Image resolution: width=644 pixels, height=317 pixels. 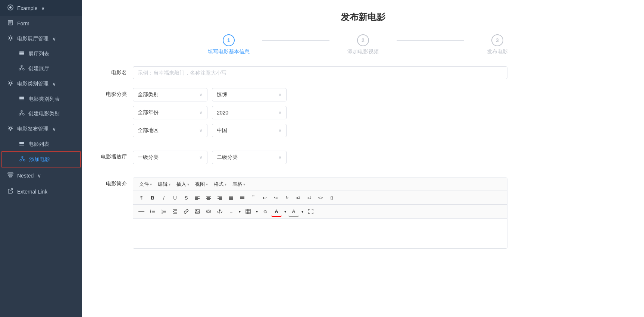 I want to click on toolbar-image, so click(x=197, y=211).